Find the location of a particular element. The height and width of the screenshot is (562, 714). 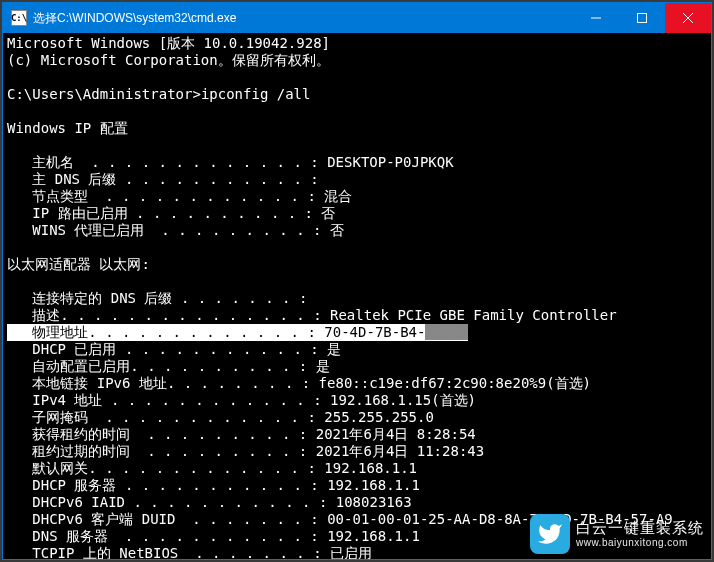

value-dhcp: 是 is located at coordinates (334, 349).